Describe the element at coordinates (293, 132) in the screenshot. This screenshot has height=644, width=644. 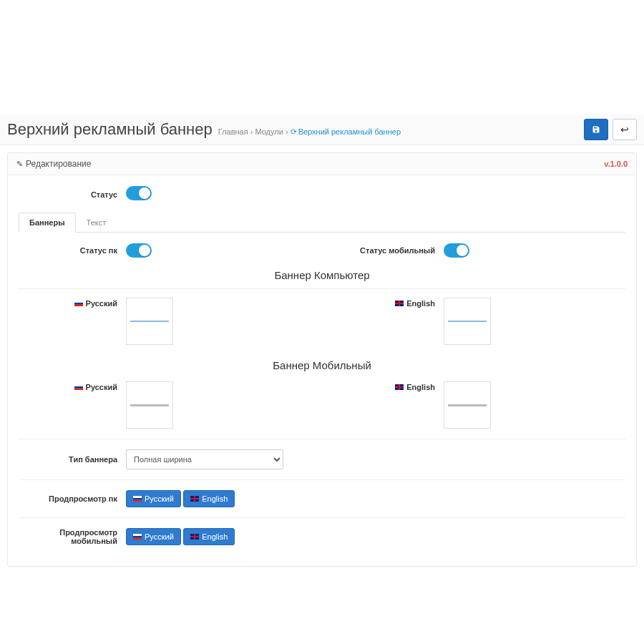
I see `reload-icon: ⟳` at that location.